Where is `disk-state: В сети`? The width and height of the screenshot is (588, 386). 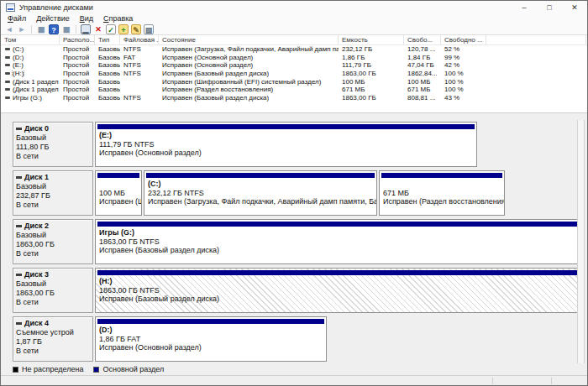
disk-state: В сети is located at coordinates (54, 351).